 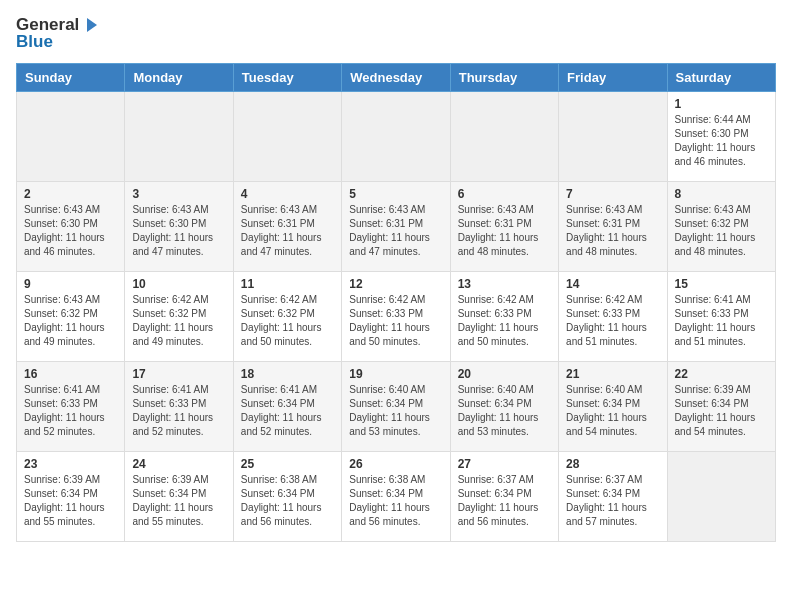 I want to click on weekday-header-wednesday: Wednesday, so click(x=396, y=78).